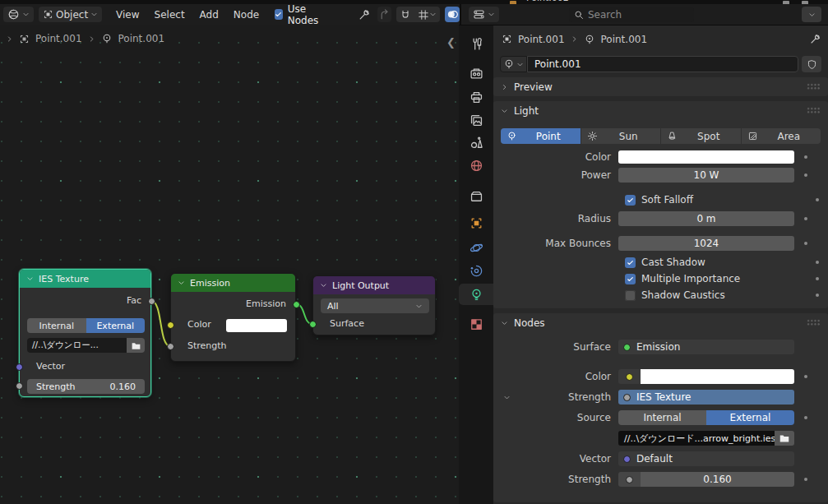 The width and height of the screenshot is (828, 504). Describe the element at coordinates (20, 386) in the screenshot. I see `socket-ies-strength-input` at that location.